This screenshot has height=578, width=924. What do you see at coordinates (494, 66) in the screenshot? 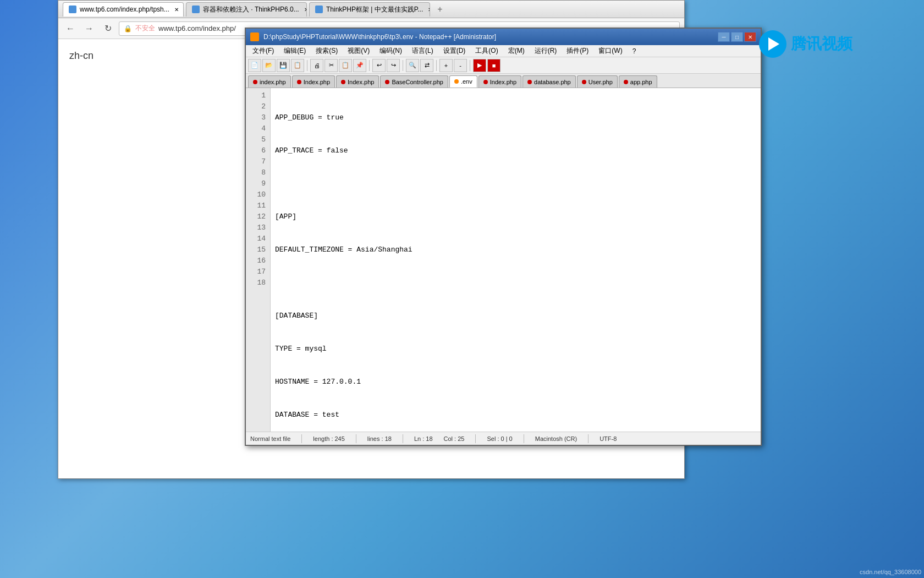
I see `toolbar-stop: ■` at bounding box center [494, 66].